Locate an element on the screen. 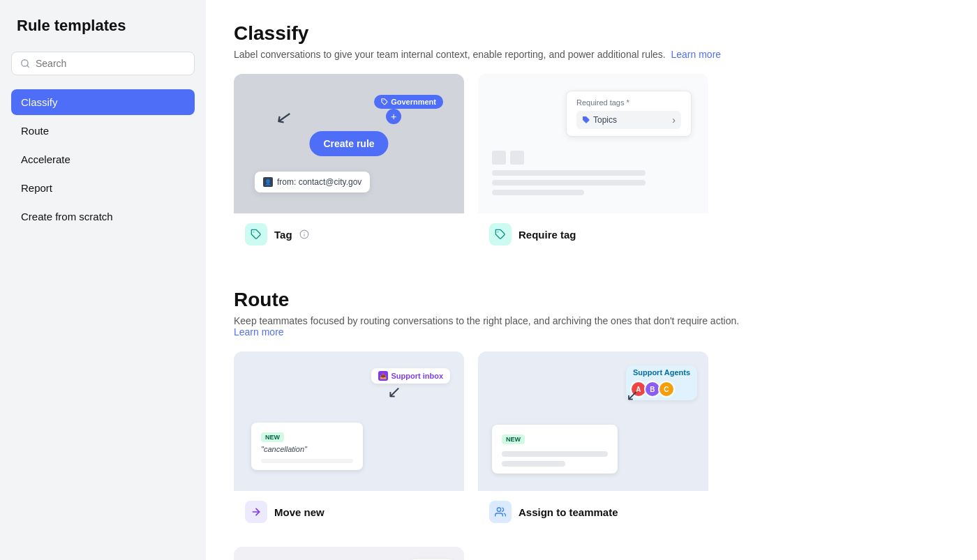  preview-arrow-tag: ↙ is located at coordinates (283, 116).